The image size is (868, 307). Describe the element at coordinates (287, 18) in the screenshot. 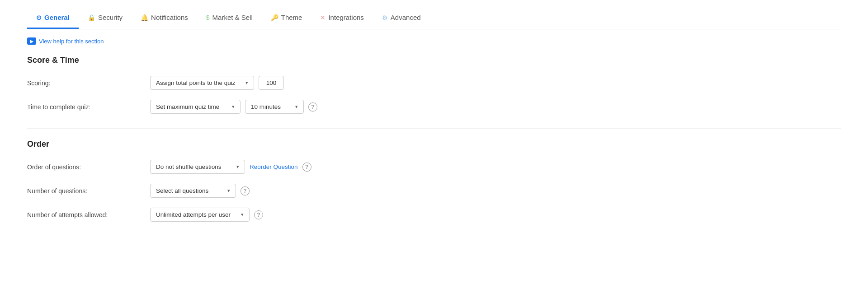

I see `tab-theme: 🔑 Theme` at that location.